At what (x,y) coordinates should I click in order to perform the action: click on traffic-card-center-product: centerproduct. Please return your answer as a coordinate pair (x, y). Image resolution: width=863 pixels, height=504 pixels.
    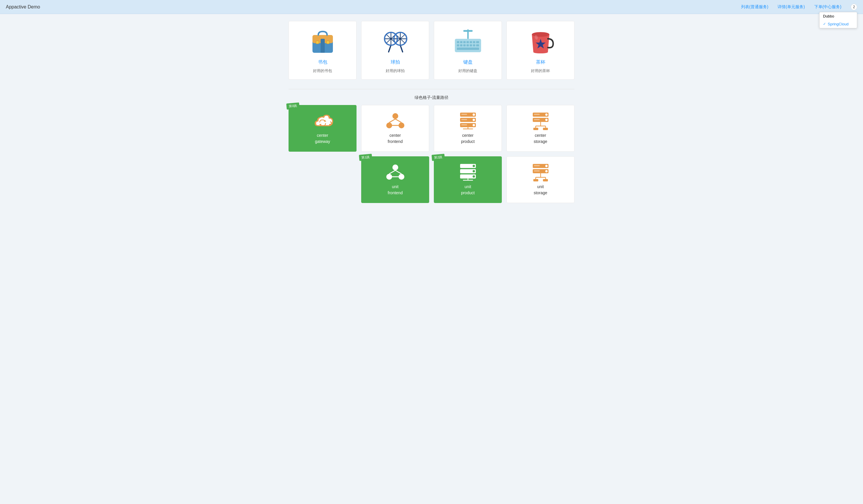
    Looking at the image, I should click on (468, 128).